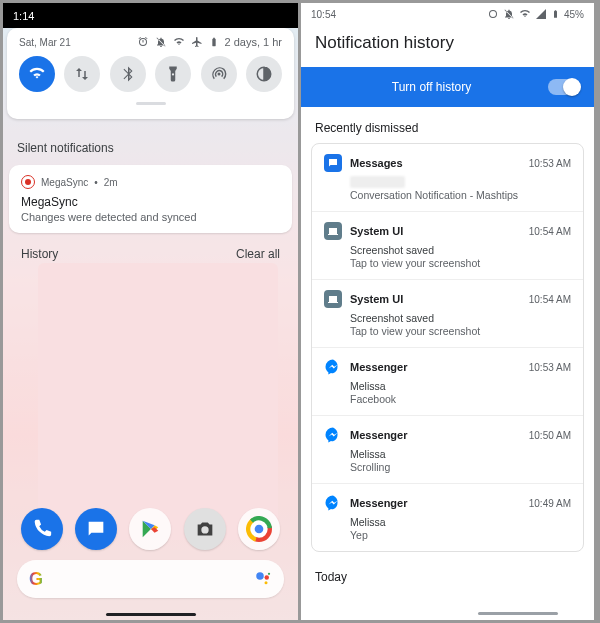  I want to click on history-item: Messenger10:50 AMMelissaScrolling, so click(448, 449).